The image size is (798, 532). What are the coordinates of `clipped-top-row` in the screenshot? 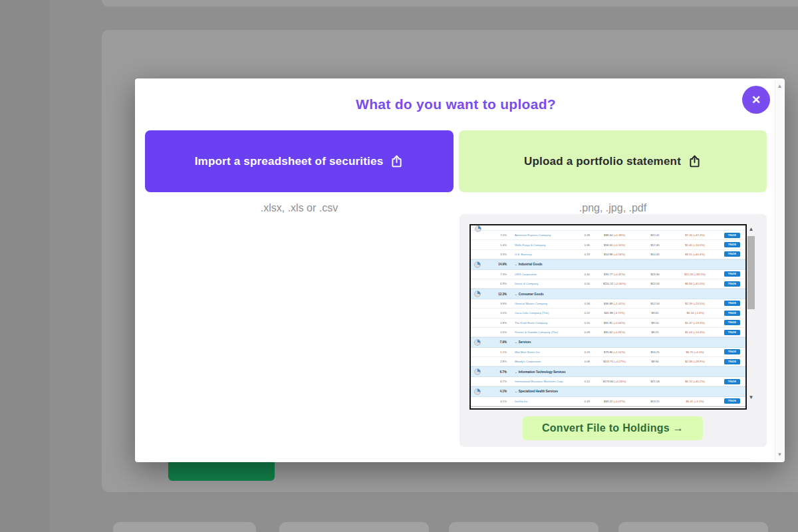 It's located at (608, 228).